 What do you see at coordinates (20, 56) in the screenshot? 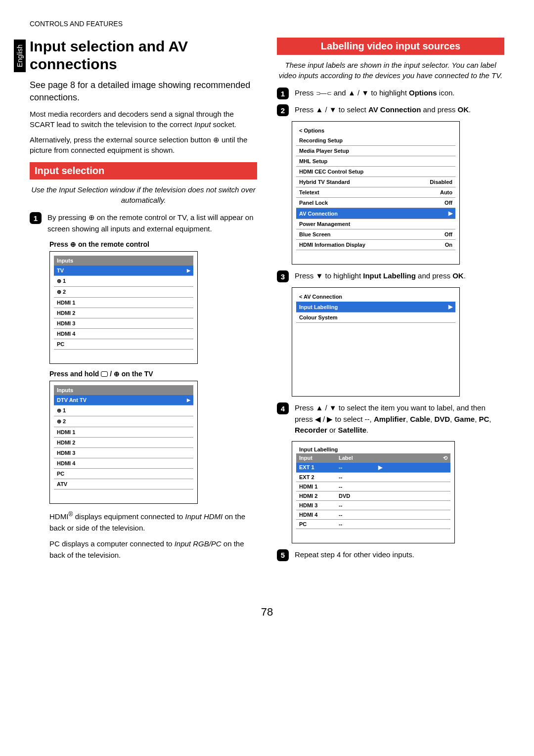
I see `language-tab: English` at bounding box center [20, 56].